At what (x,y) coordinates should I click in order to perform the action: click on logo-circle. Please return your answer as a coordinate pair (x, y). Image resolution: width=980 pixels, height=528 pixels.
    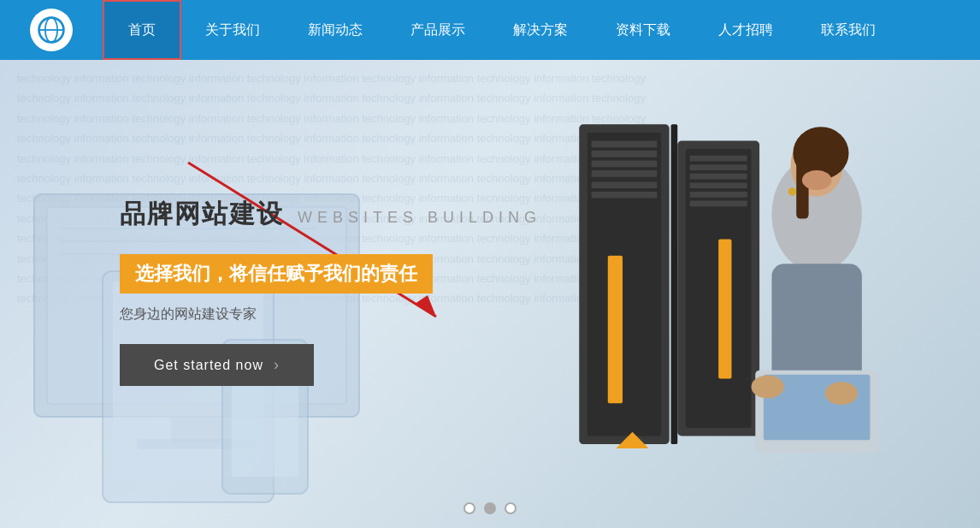
    Looking at the image, I should click on (51, 30).